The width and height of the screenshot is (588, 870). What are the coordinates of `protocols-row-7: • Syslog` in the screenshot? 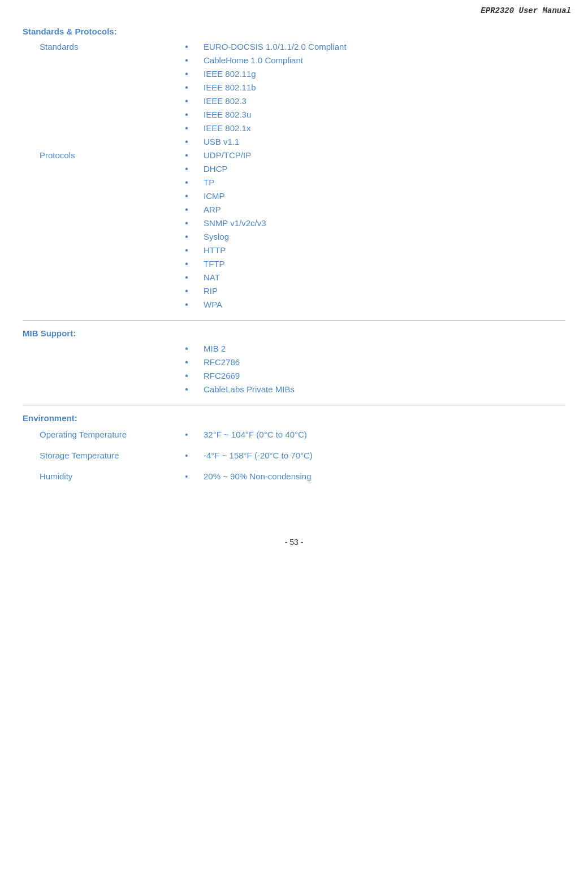 It's located at (294, 236).